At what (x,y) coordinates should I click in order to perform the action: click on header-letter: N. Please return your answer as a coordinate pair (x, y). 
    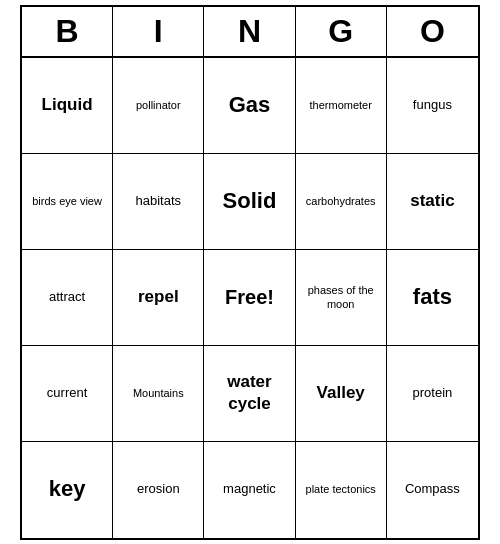
    Looking at the image, I should click on (250, 32).